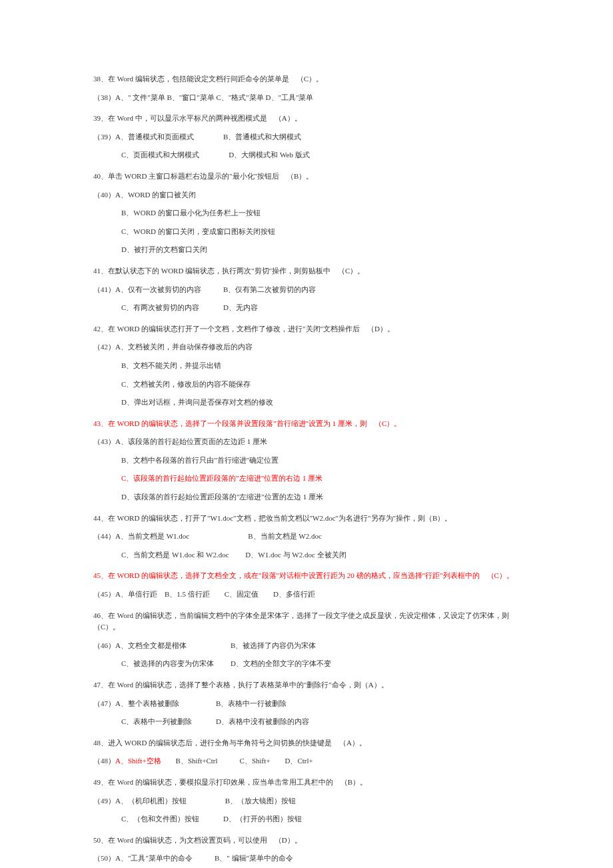 Image resolution: width=613 pixels, height=868 pixels. I want to click on question-44: 44、在 WORD 的编辑状态，打开了"W1.doc"文档，把妆当前文档以"W2…, so click(306, 537).